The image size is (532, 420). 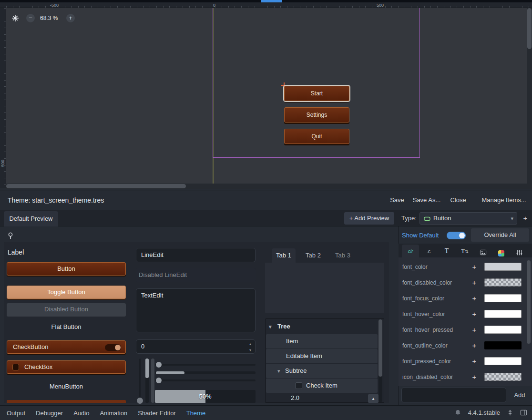 What do you see at coordinates (250, 350) in the screenshot?
I see `spin-down-icon: ▾` at bounding box center [250, 350].